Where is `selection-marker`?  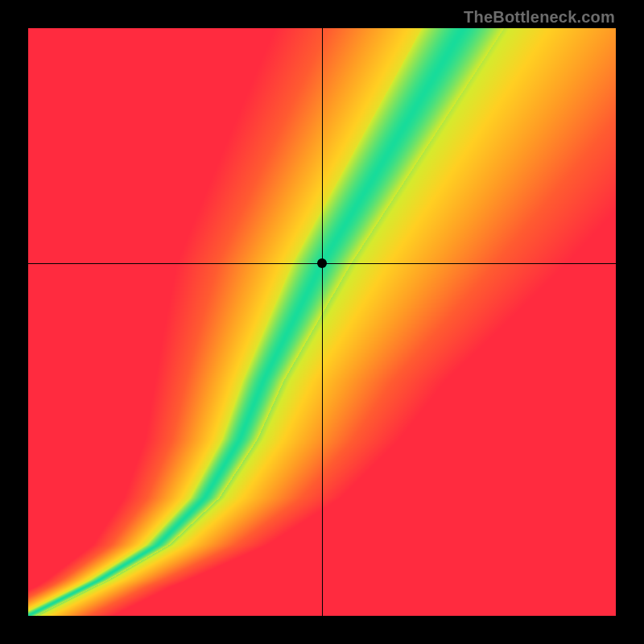 selection-marker is located at coordinates (322, 263).